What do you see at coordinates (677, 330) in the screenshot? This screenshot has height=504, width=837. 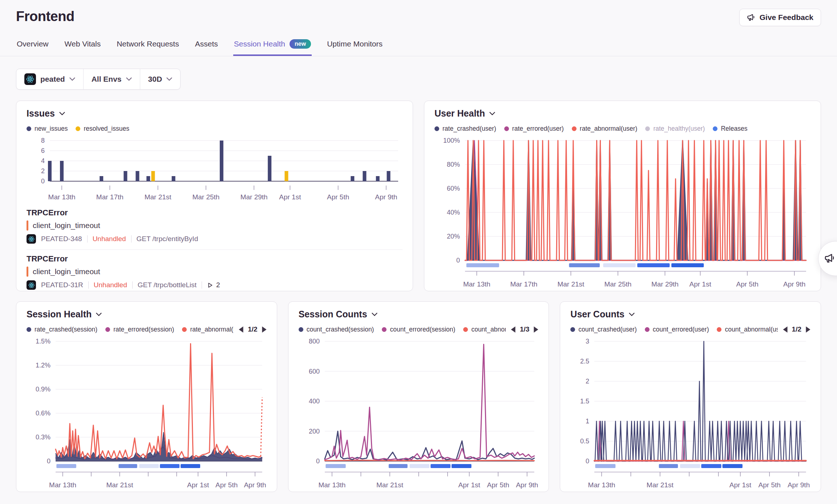 I see `legend-item-count-errored-user: count_errored(user)` at bounding box center [677, 330].